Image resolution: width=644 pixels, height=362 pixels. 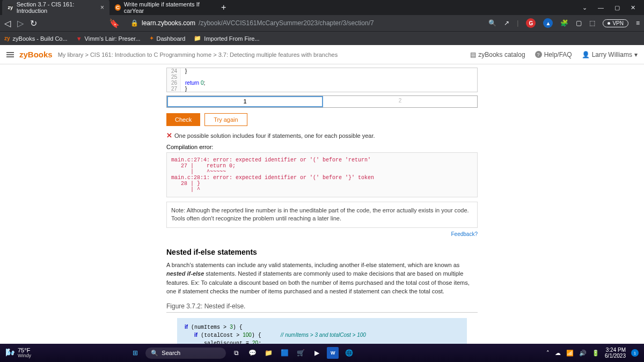 I want to click on bookmark-bar: zyzyBooks - Build Co... ▼Vimm's Lair: Pr…, so click(x=322, y=38).